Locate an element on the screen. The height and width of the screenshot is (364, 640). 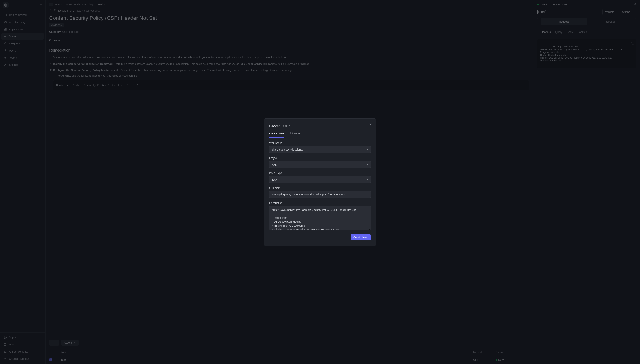
summary-label: Summary is located at coordinates (320, 188).